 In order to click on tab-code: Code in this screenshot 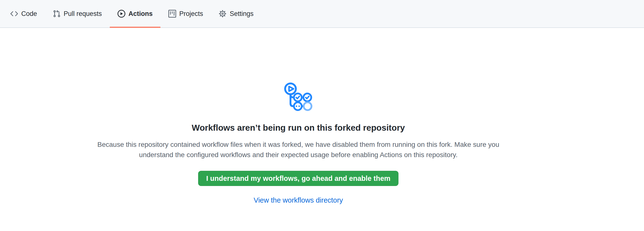, I will do `click(24, 14)`.